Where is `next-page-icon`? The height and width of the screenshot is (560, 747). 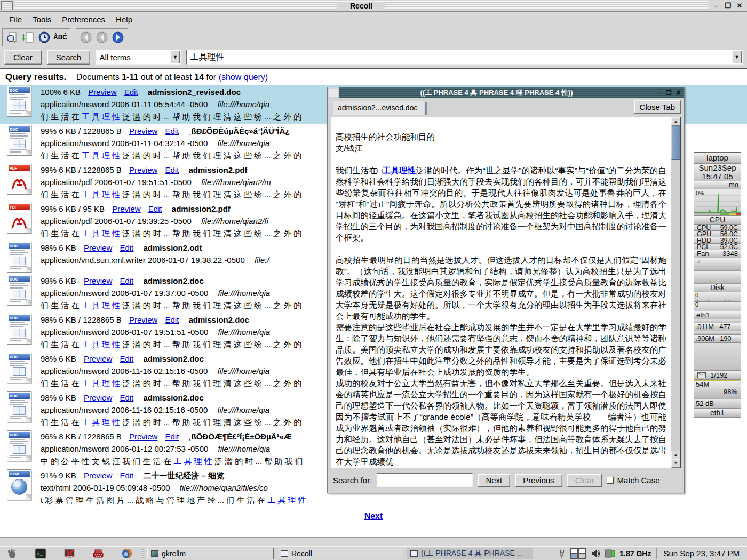
next-page-icon is located at coordinates (118, 37).